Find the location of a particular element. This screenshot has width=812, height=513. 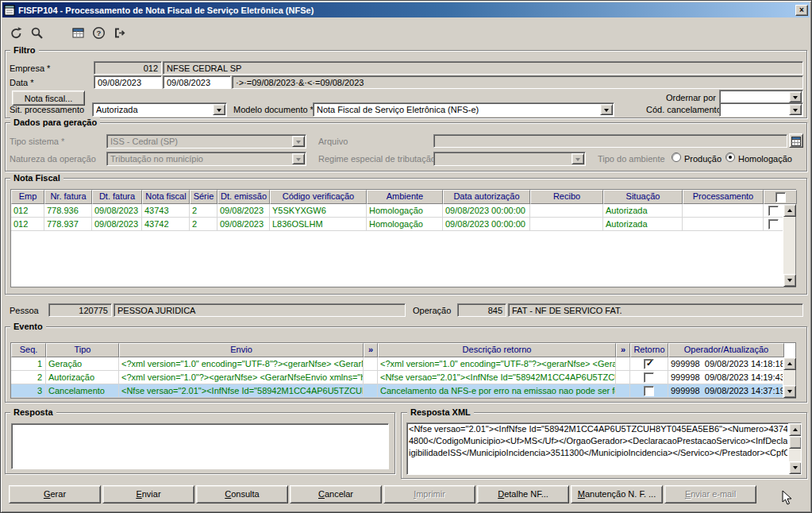

nf-cell: 2 is located at coordinates (203, 211).